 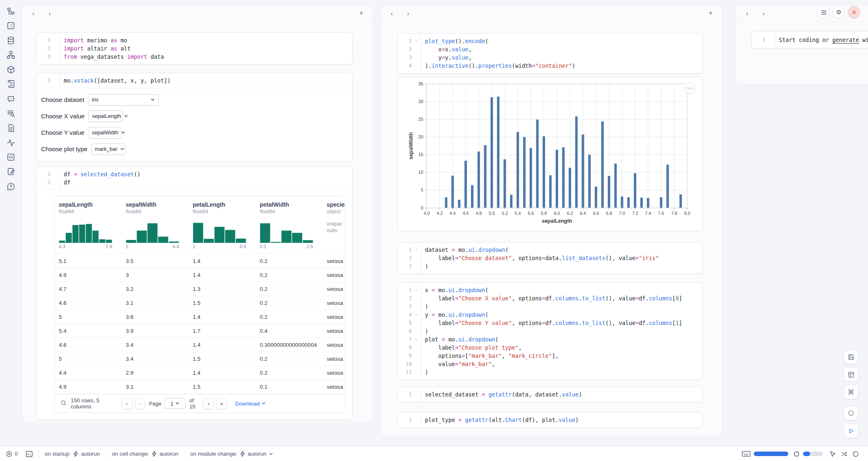 I want to click on cell-dataset-dropdown: 1dataset = mo.ui.dropdown(2 label="Choos…, so click(x=550, y=258).